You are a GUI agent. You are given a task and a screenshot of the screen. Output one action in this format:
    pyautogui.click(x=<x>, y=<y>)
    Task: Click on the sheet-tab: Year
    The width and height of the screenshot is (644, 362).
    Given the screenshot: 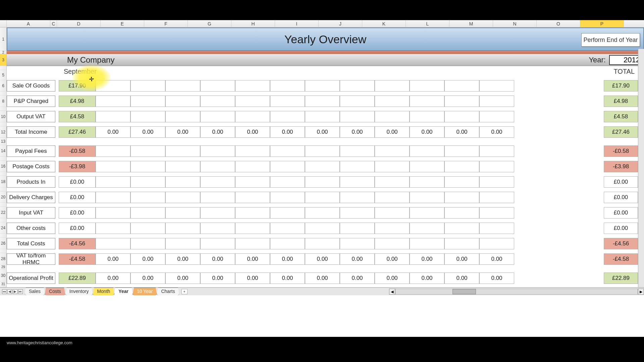 What is the action you would take?
    pyautogui.click(x=123, y=292)
    